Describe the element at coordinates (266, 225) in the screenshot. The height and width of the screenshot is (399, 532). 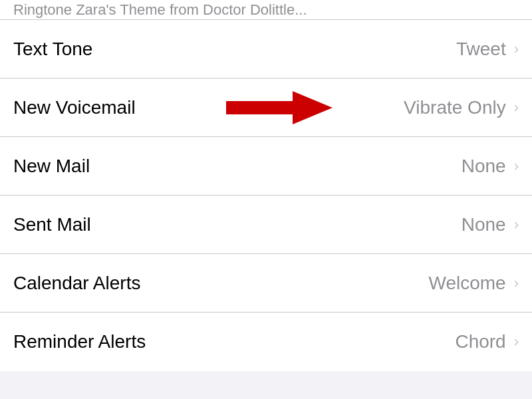
I see `sent-mail-row: Sent Mail None ›` at that location.